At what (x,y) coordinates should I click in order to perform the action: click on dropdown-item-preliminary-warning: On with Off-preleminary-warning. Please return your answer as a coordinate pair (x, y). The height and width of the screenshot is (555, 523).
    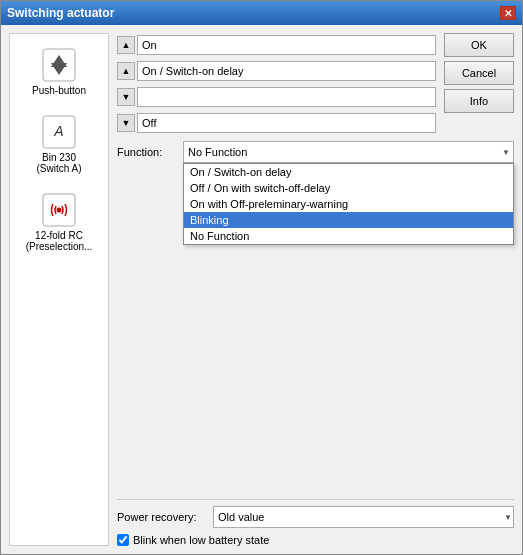
    Looking at the image, I should click on (348, 204).